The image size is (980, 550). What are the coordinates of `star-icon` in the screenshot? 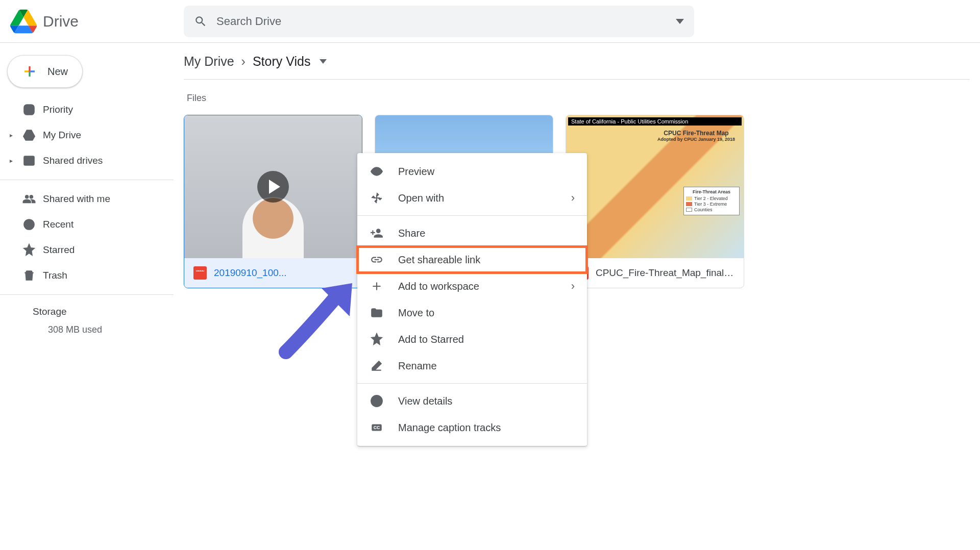 It's located at (377, 339).